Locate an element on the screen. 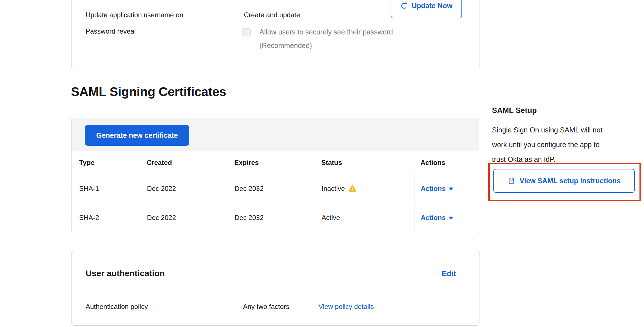 Image resolution: width=644 pixels, height=327 pixels. view-saml-setup-instructions-label: View SAML setup instructions is located at coordinates (570, 181).